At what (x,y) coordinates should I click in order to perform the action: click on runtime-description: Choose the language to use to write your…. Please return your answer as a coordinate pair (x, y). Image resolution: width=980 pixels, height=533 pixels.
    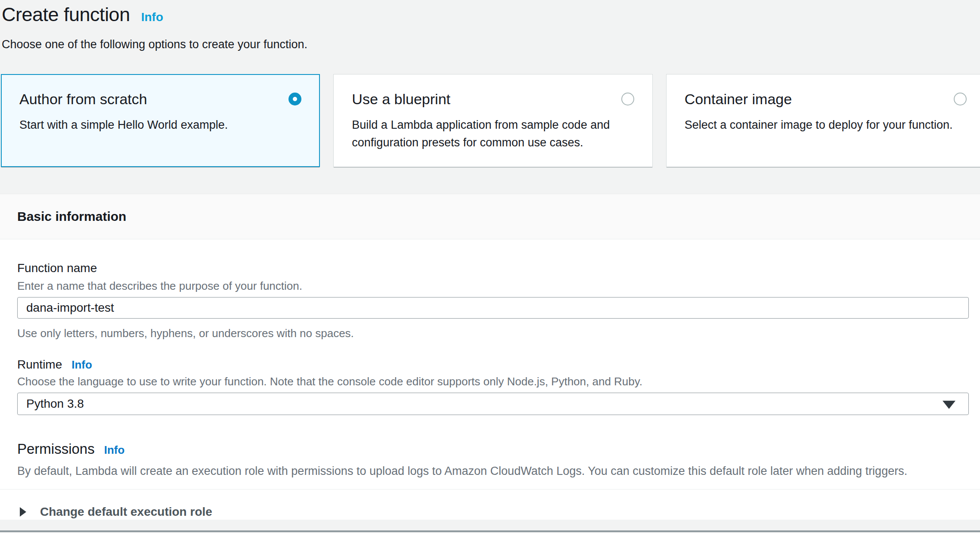
    Looking at the image, I should click on (493, 381).